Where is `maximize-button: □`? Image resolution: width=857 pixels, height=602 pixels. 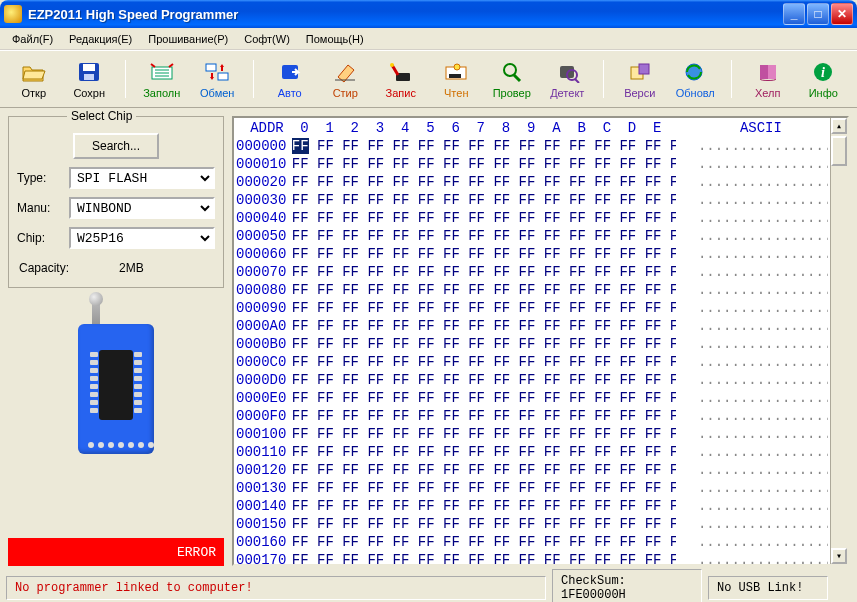 maximize-button: □ is located at coordinates (818, 14).